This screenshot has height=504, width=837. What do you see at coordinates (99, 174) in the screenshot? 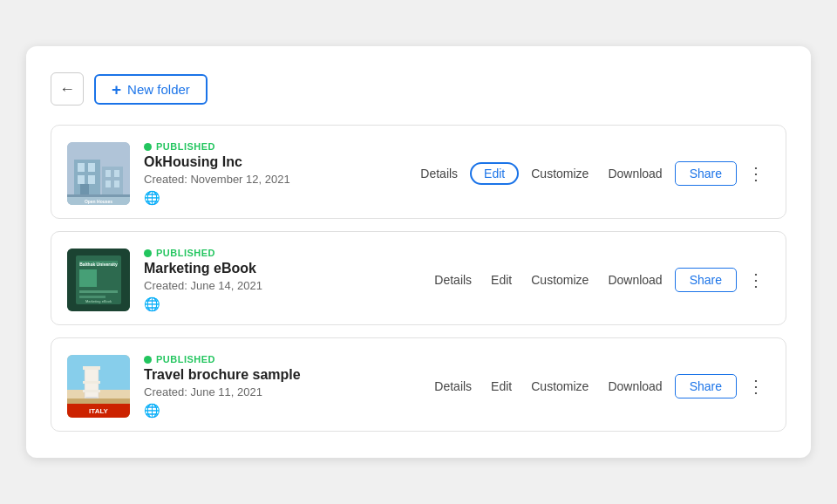
I see `item-thumbnail: Open Houses` at bounding box center [99, 174].